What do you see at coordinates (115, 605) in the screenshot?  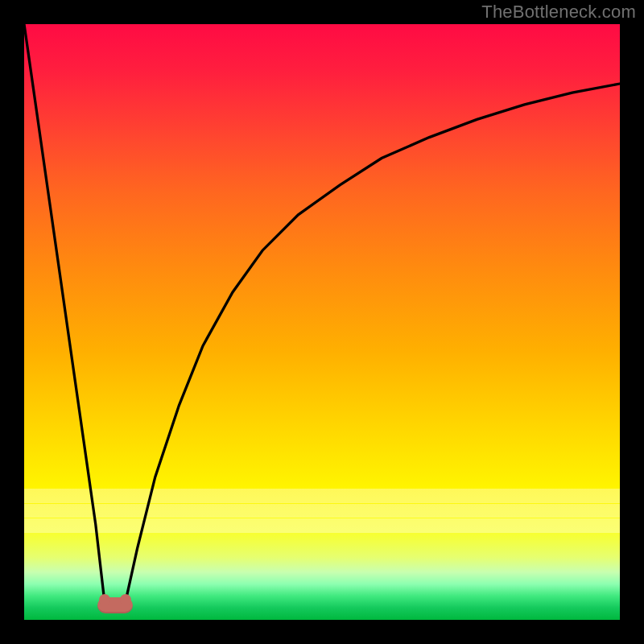 I see `valley-marker` at bounding box center [115, 605].